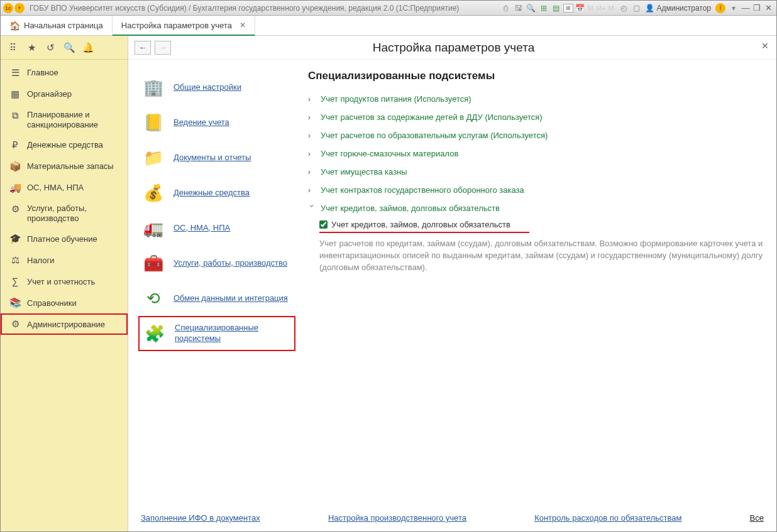 Image resolution: width=777 pixels, height=532 pixels. Describe the element at coordinates (556, 8) in the screenshot. I see `app2-icon: ▤` at that location.